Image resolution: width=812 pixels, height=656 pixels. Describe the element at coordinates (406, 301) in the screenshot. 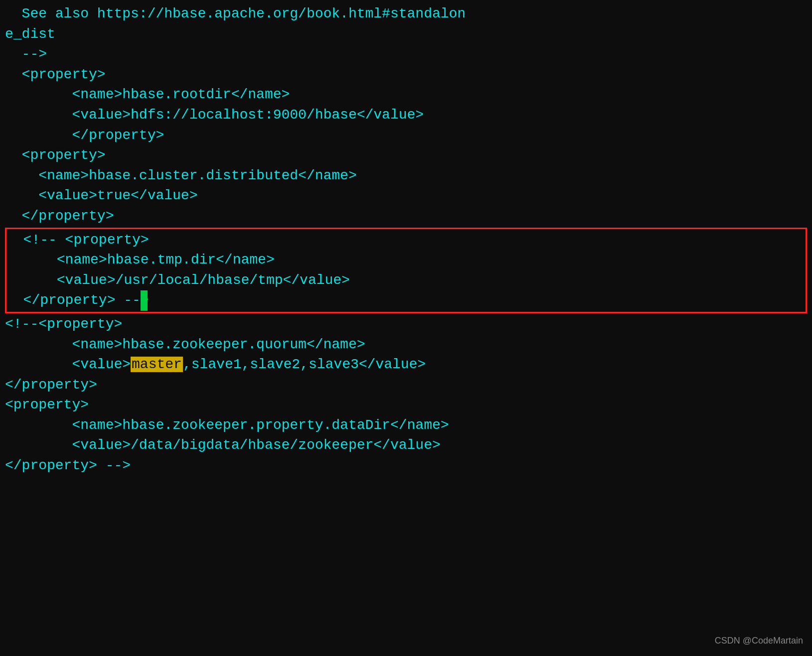

I see `highlighted-line-4: </property> -->` at that location.